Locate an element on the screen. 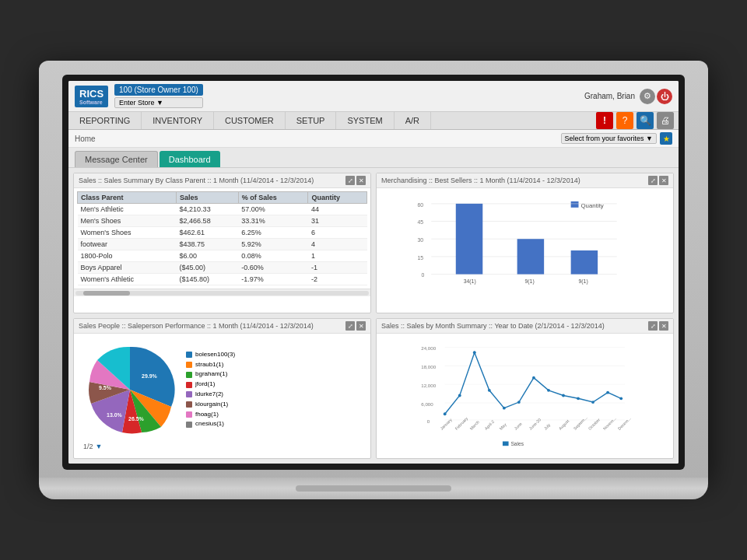  panel-salesperson-content: 29.9% 13.0% 26.5% 9.5% bolesen100(3)stra… is located at coordinates (223, 395).